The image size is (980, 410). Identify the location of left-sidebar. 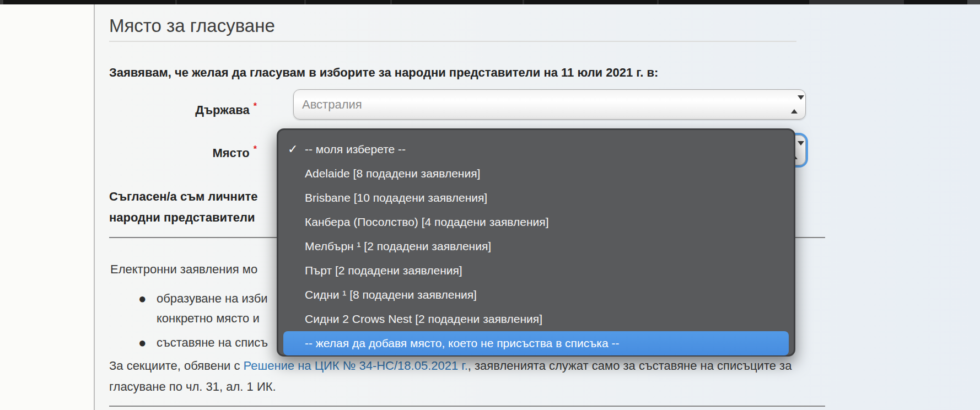
(47, 207).